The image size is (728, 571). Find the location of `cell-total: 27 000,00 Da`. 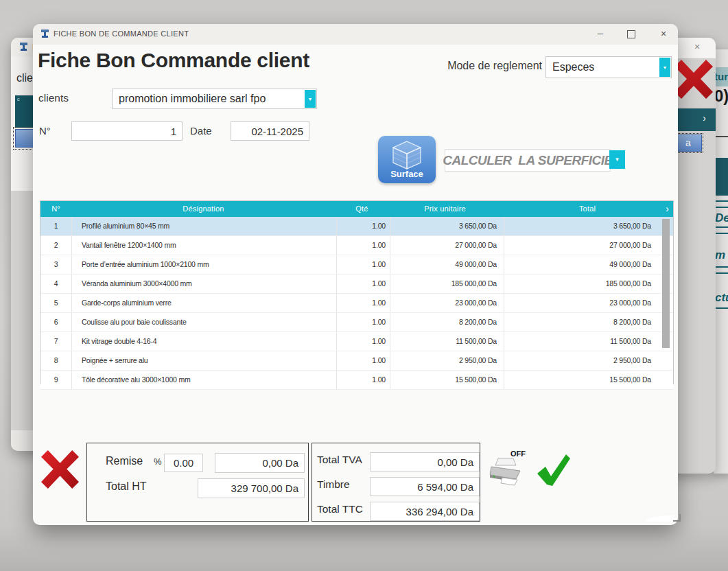

cell-total: 27 000,00 Da is located at coordinates (589, 246).